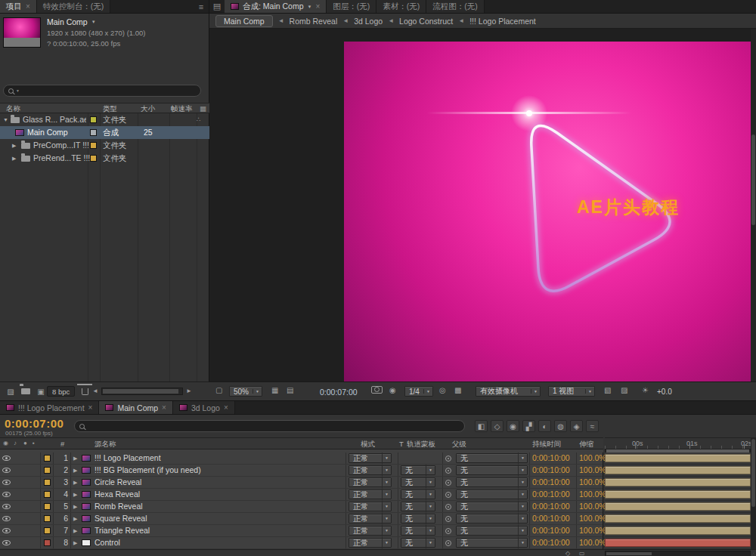  What do you see at coordinates (50, 408) in the screenshot?
I see `timeline-tab-logo-placement: !!! Logo Placement ×` at bounding box center [50, 408].